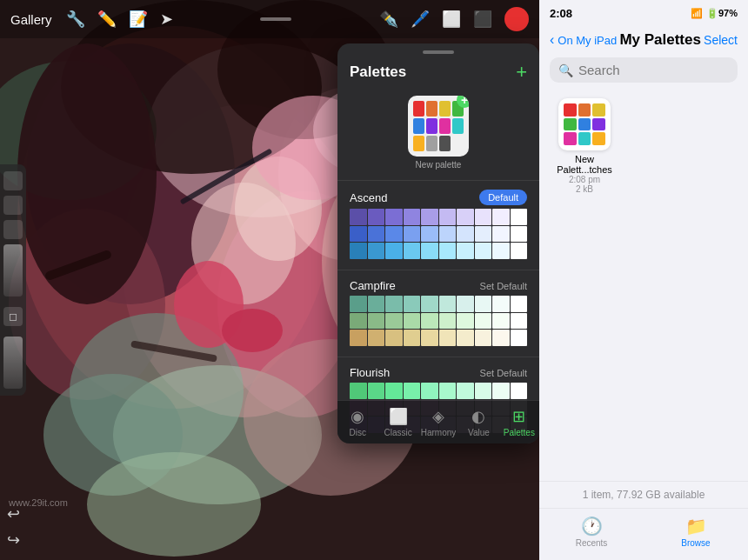 The height and width of the screenshot is (560, 748). I want to click on list-item: New Palett...tches 2:08 pm 2 kB, so click(584, 146).